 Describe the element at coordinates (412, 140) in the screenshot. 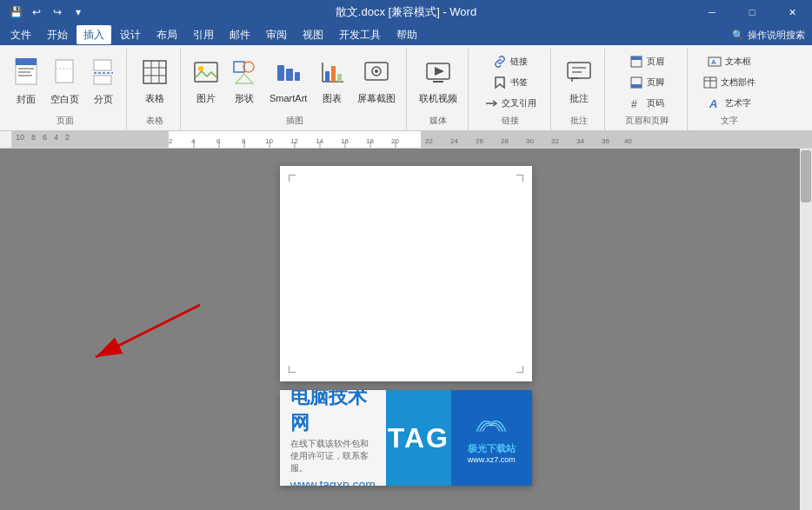

I see `horizontal-ruler: 2 4 6 8 10 12 14 16 18` at that location.